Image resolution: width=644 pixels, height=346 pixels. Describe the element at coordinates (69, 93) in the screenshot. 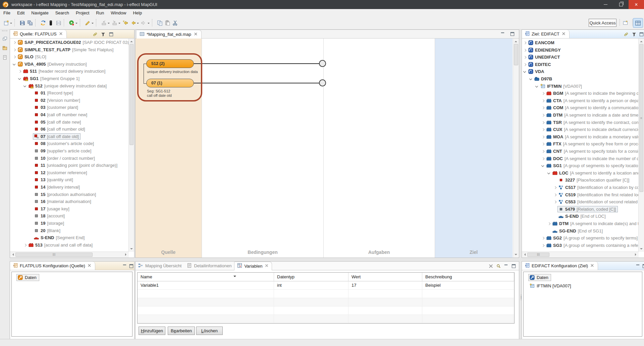

I see `tree-item-01: 01[Record type]` at that location.